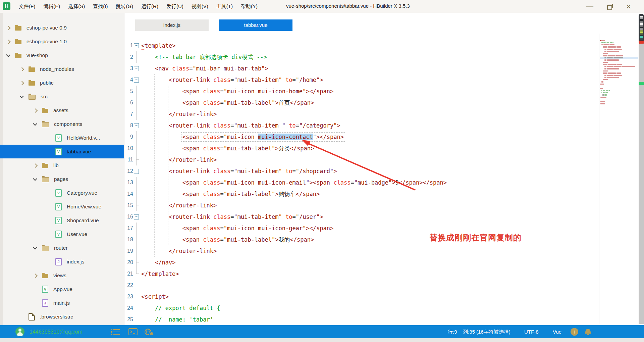  Describe the element at coordinates (487, 332) in the screenshot. I see `status-column-selection: 列:35 (16字符被选择)` at that location.